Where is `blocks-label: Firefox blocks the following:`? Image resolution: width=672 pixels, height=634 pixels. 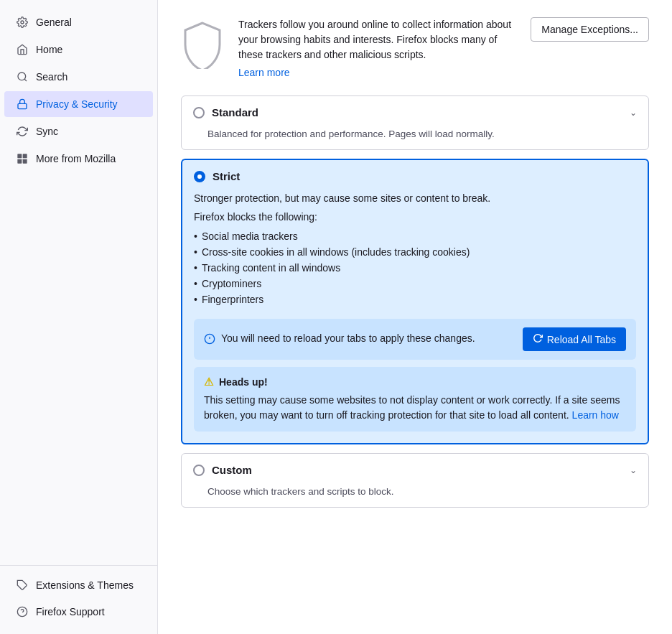
blocks-label: Firefox blocks the following: is located at coordinates (415, 217).